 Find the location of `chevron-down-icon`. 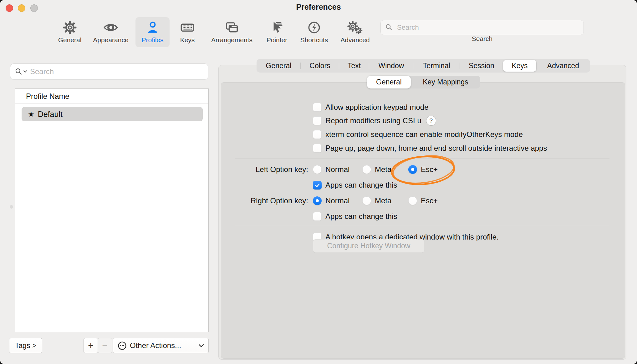

chevron-down-icon is located at coordinates (201, 346).